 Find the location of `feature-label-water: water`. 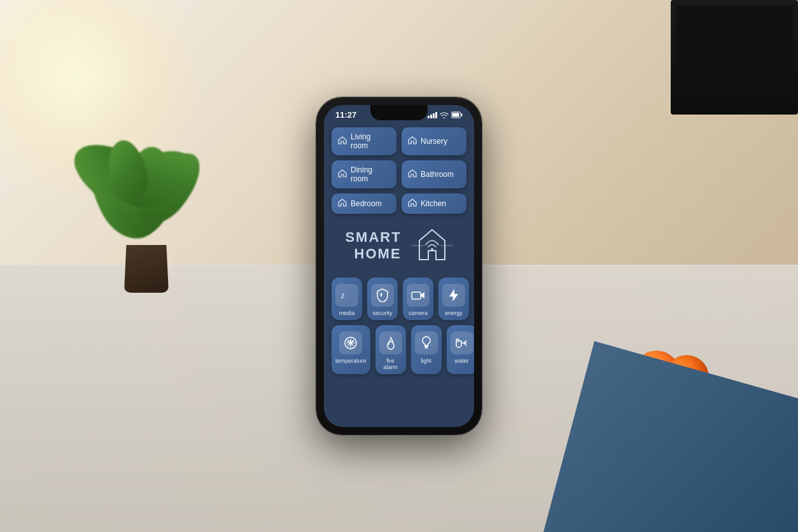

feature-label-water: water is located at coordinates (462, 361).